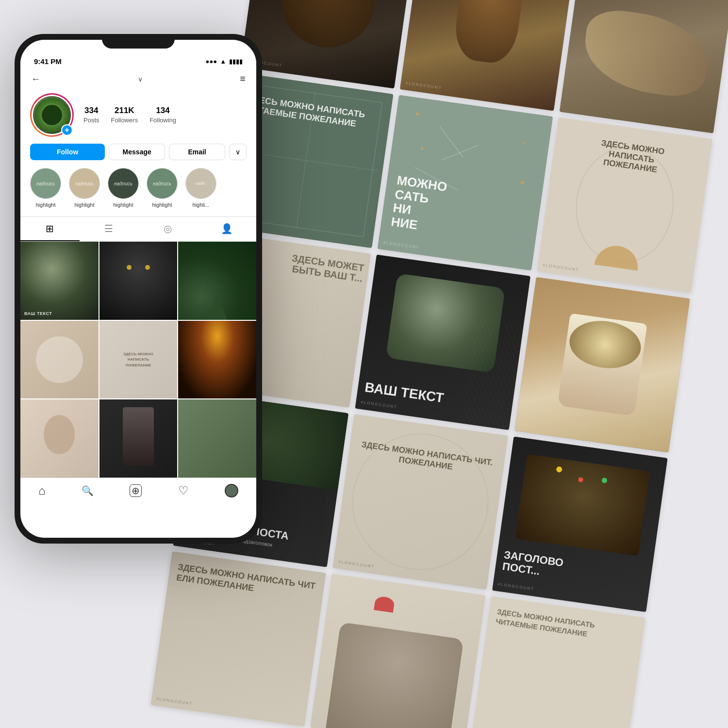  I want to click on phone-notch, so click(138, 41).